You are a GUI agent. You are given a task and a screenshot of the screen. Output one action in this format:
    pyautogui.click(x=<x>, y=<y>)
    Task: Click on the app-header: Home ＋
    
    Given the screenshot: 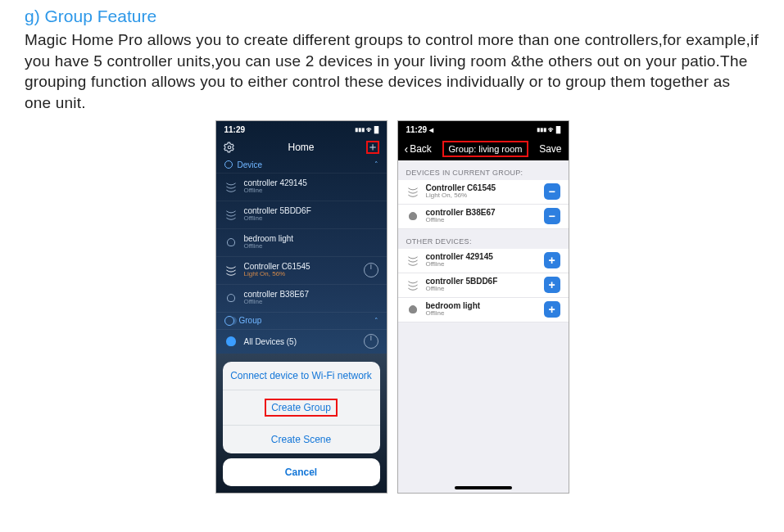 What is the action you would take?
    pyautogui.click(x=301, y=147)
    